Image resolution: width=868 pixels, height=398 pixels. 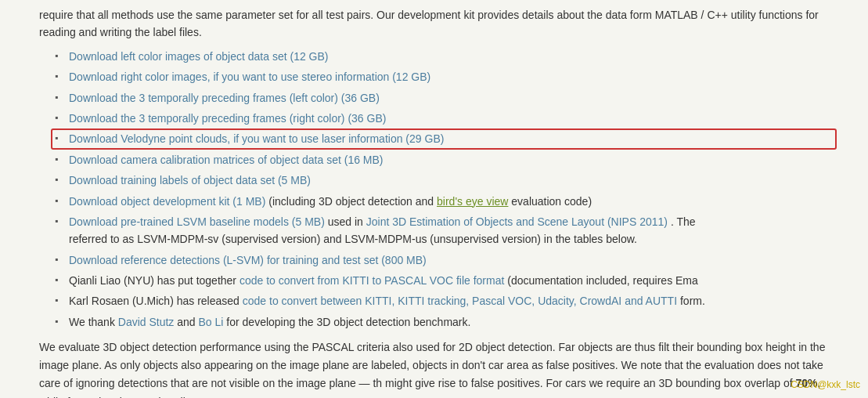 What do you see at coordinates (227, 118) in the screenshot?
I see `download-link-4: Download the 3 temporally preceding fram…` at bounding box center [227, 118].